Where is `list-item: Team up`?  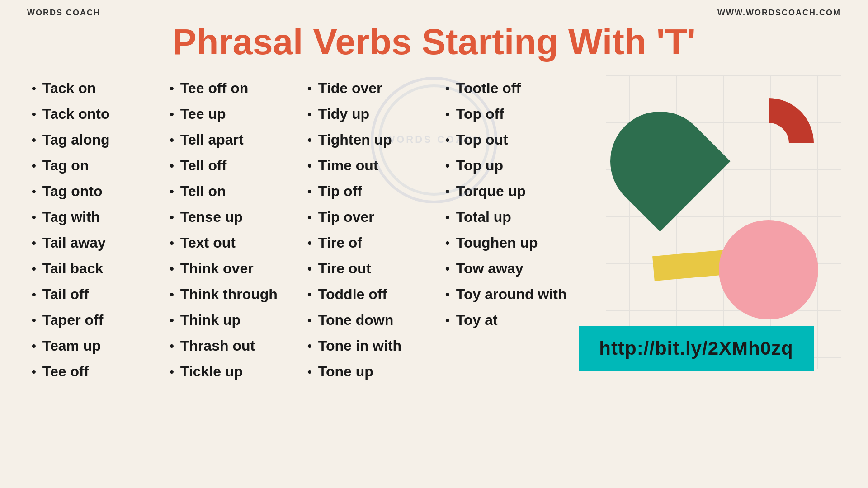
list-item: Team up is located at coordinates (96, 346).